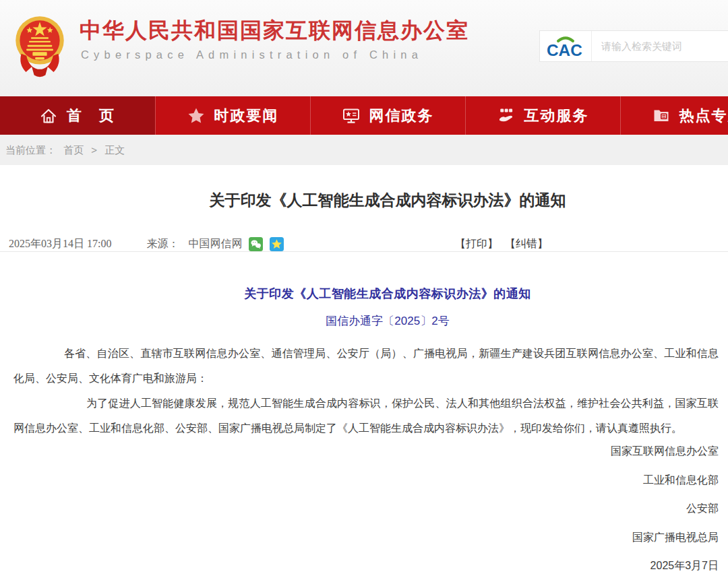  What do you see at coordinates (276, 244) in the screenshot?
I see `qzone-share-icon` at bounding box center [276, 244].